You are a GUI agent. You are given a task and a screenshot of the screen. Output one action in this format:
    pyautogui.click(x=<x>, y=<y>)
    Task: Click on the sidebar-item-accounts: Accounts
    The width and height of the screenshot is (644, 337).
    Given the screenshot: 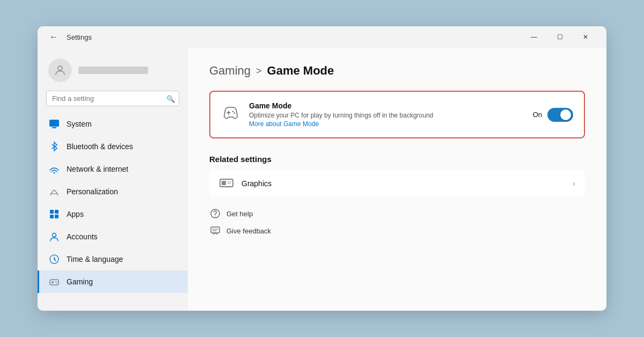 What is the action you would take?
    pyautogui.click(x=113, y=237)
    